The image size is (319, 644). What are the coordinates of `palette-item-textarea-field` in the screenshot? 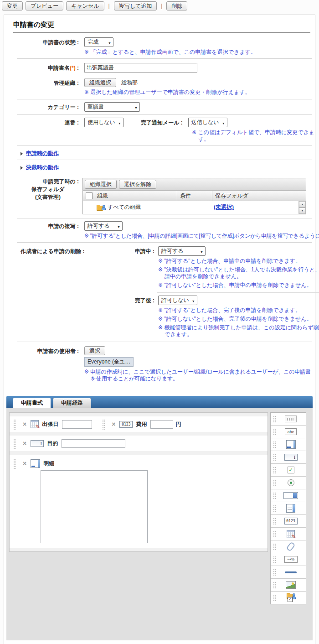 It's located at (288, 445).